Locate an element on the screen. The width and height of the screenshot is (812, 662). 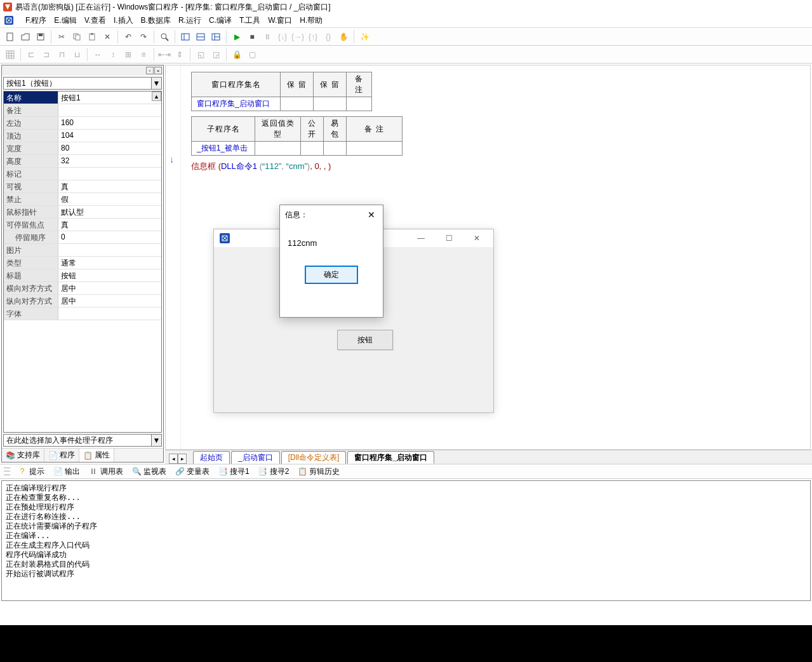
menu-insert: I.插入 is located at coordinates (123, 20).